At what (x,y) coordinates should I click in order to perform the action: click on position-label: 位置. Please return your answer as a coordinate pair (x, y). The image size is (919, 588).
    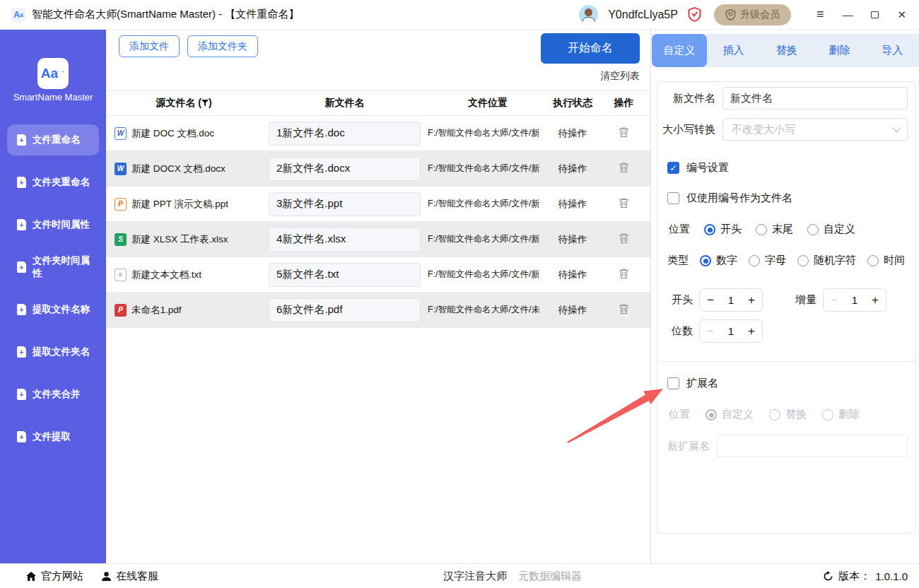
    Looking at the image, I should click on (679, 229).